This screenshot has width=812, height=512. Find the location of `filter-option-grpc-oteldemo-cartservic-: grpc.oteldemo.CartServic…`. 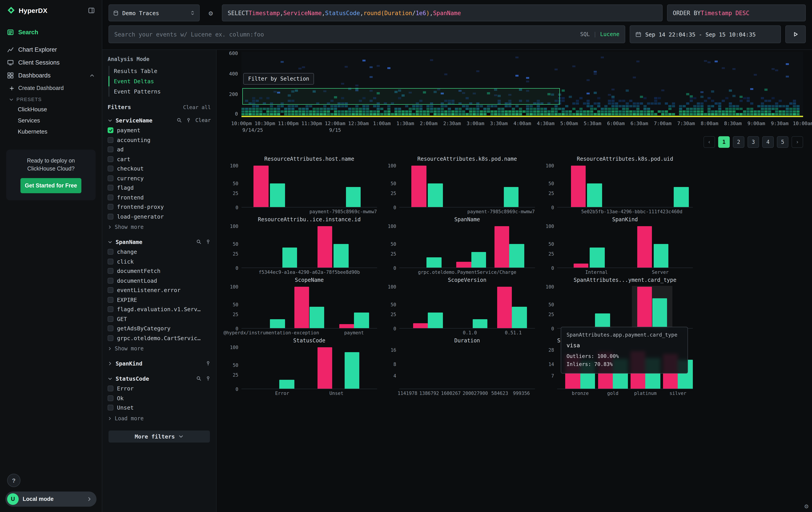

filter-option-grpc-oteldemo-cartservic-: grpc.oteldemo.CartServic… is located at coordinates (159, 338).